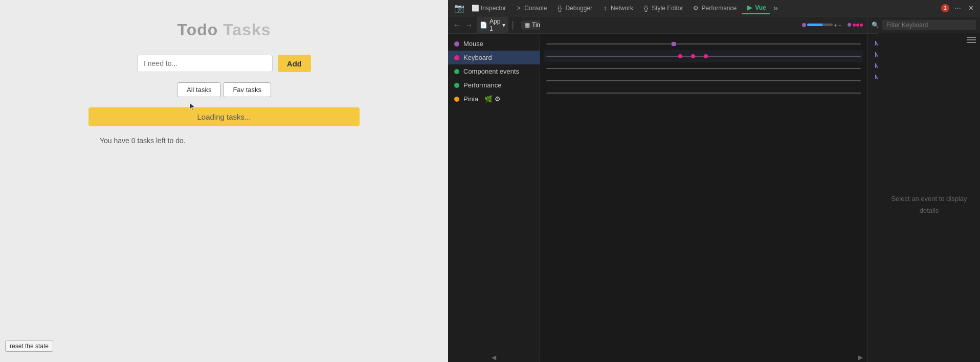  What do you see at coordinates (457, 25) in the screenshot?
I see `back-button: ←` at bounding box center [457, 25].